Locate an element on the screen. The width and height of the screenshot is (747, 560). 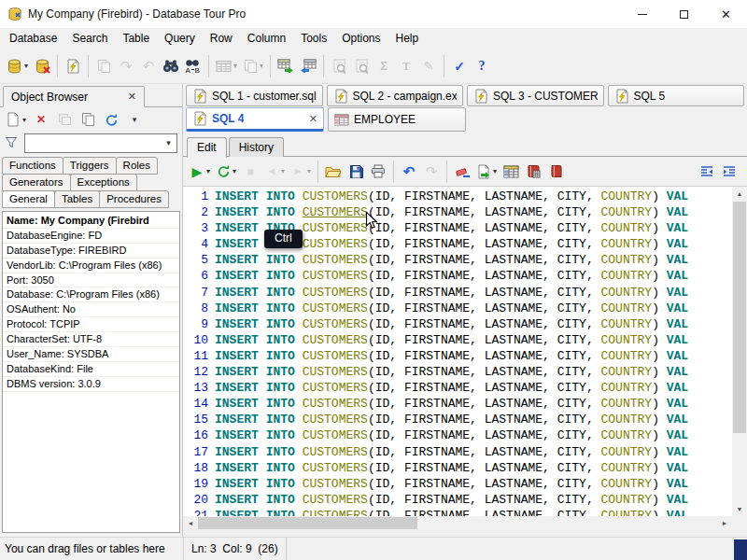
execute-button: ▶▾ is located at coordinates (200, 172).